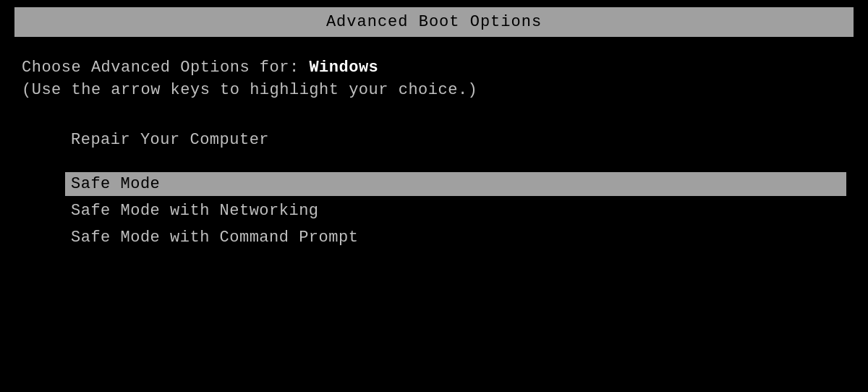  I want to click on safe-mode-item: Safe Mode, so click(456, 184).